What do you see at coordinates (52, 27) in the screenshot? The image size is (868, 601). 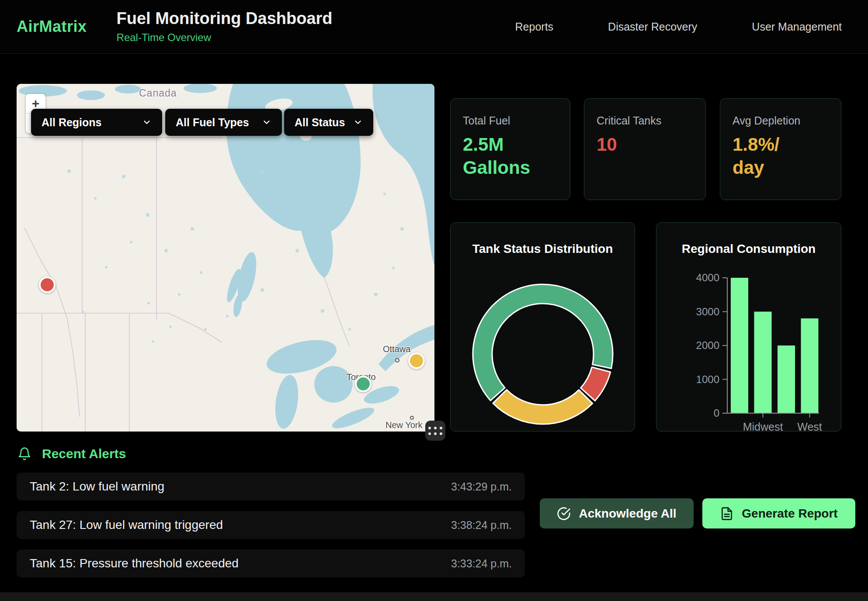 I see `brand-logo: AirMatrix` at bounding box center [52, 27].